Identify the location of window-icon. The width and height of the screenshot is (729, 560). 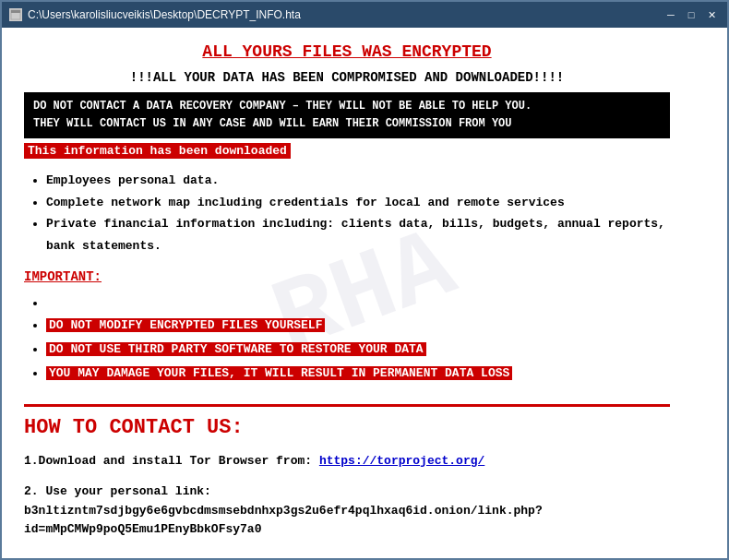
(16, 15).